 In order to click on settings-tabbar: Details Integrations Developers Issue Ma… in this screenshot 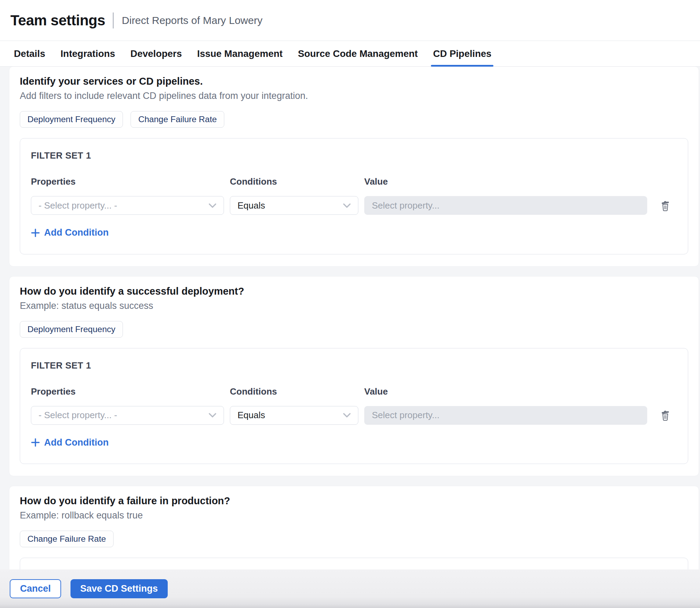, I will do `click(350, 54)`.